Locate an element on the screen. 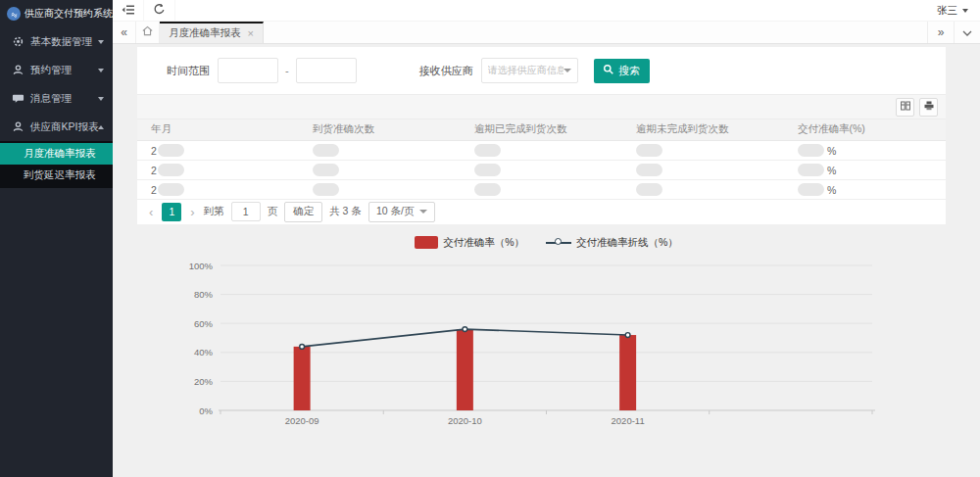  supplier-select: 请选择供应商信息 is located at coordinates (529, 71).